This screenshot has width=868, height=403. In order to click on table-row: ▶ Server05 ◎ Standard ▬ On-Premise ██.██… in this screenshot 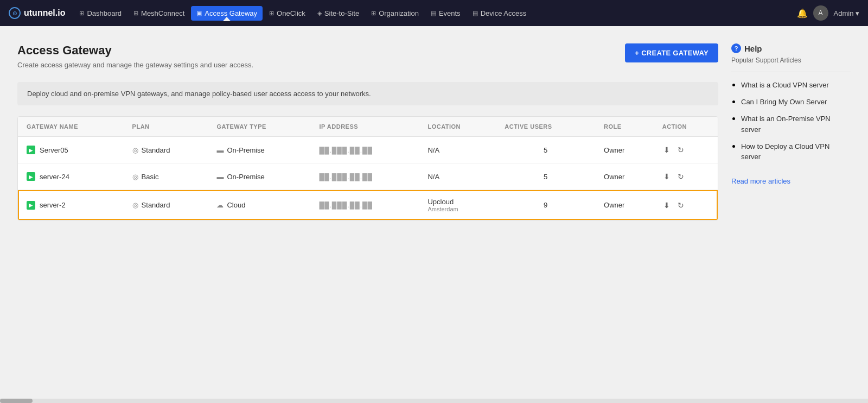, I will do `click(368, 150)`.